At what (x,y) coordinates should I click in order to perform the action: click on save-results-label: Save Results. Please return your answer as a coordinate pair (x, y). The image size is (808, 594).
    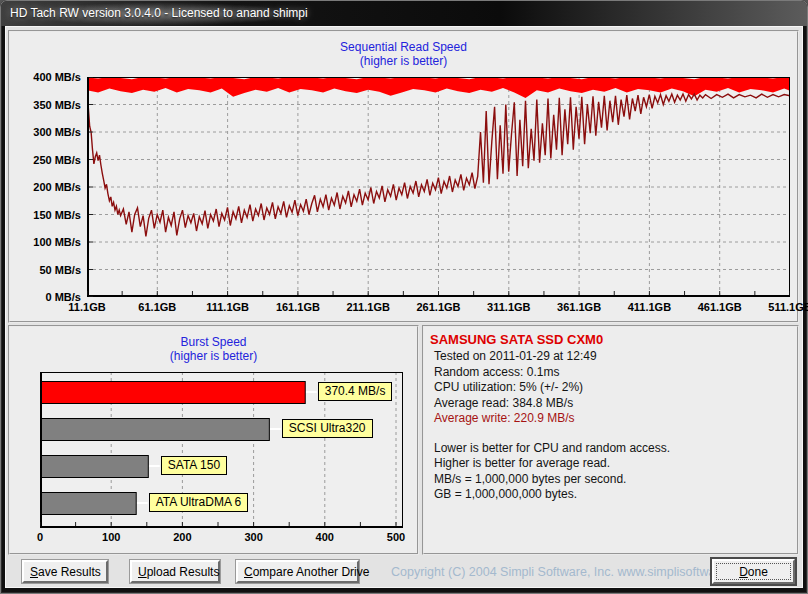
    Looking at the image, I should click on (65, 572).